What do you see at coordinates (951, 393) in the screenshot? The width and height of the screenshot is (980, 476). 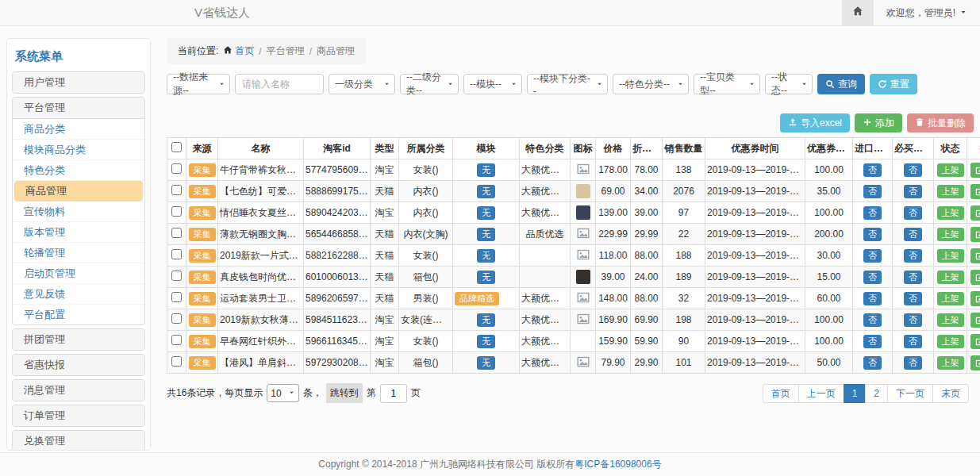 I see `pager-item-末页: 末页` at bounding box center [951, 393].